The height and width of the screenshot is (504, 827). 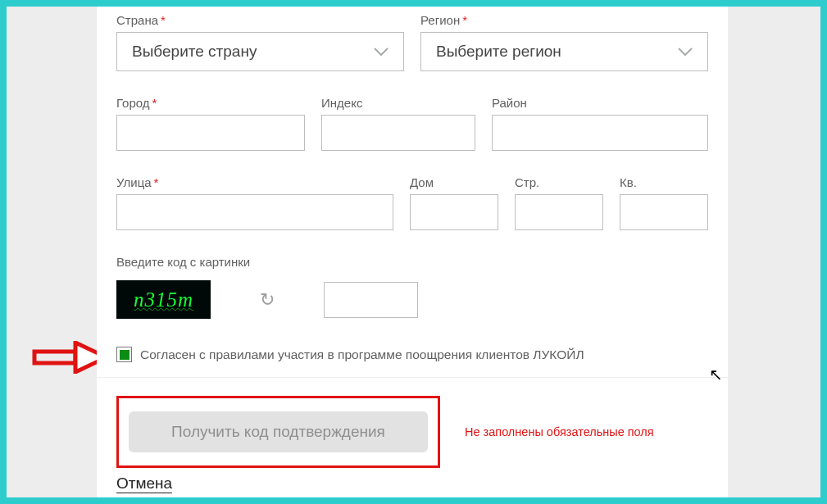 I want to click on submit-highlight-box: Получить код подтверждения, so click(x=279, y=432).